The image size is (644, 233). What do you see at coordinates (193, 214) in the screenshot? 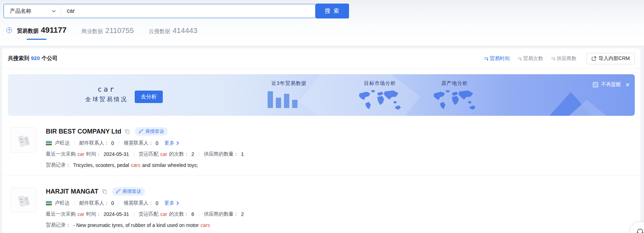
I see `freight-count: 6` at bounding box center [193, 214].